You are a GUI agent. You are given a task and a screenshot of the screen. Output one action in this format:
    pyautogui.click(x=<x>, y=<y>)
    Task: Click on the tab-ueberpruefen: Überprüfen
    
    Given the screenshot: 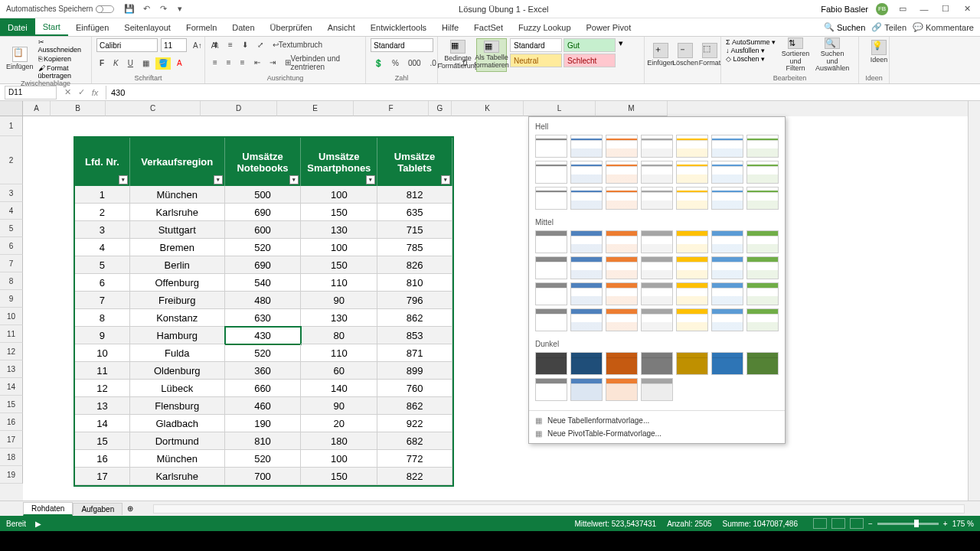 What is the action you would take?
    pyautogui.click(x=291, y=28)
    